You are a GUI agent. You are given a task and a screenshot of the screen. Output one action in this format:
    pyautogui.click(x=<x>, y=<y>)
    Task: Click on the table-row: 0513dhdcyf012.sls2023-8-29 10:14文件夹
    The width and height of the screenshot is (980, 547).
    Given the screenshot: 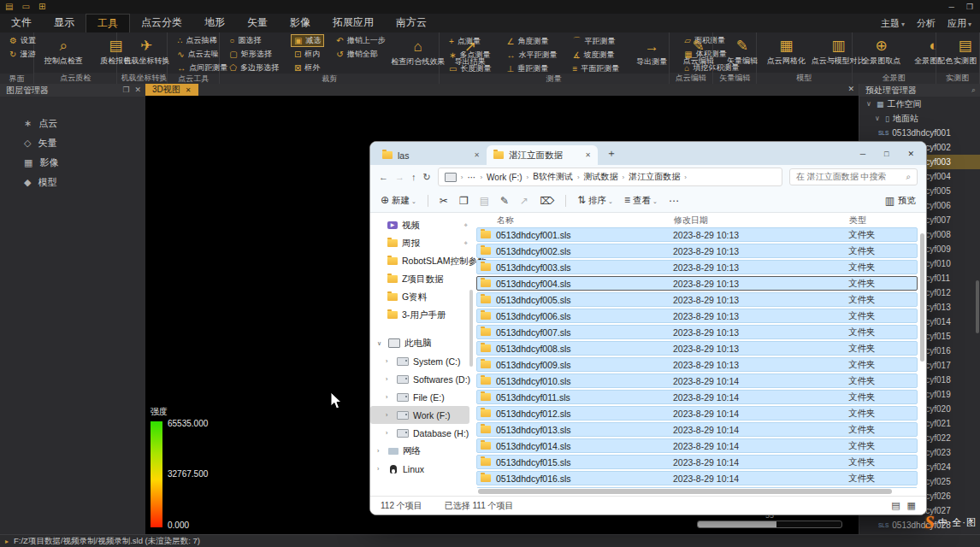 What is the action you would take?
    pyautogui.click(x=697, y=414)
    